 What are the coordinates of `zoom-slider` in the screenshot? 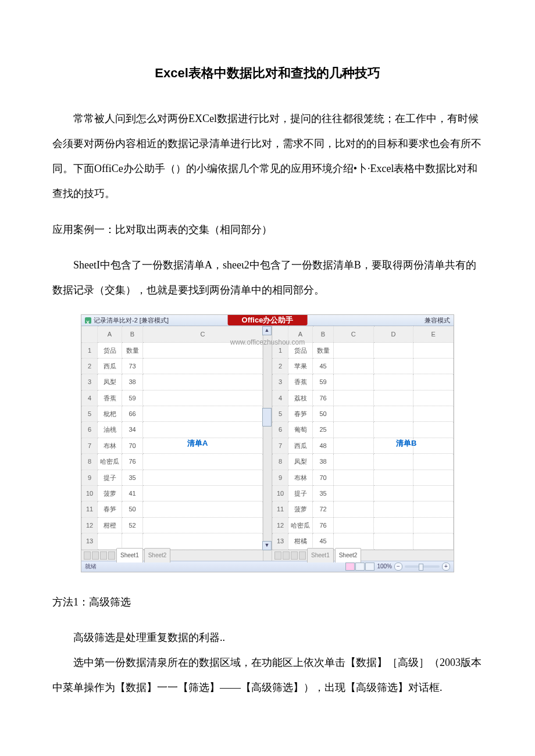 It's located at (422, 567).